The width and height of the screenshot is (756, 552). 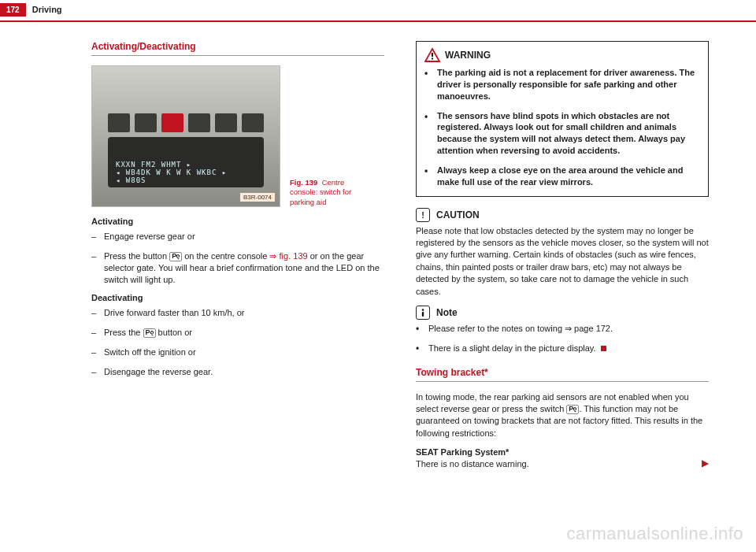 What do you see at coordinates (238, 258) in the screenshot?
I see `activating-list: Engage reverse gear or Press the button …` at bounding box center [238, 258].